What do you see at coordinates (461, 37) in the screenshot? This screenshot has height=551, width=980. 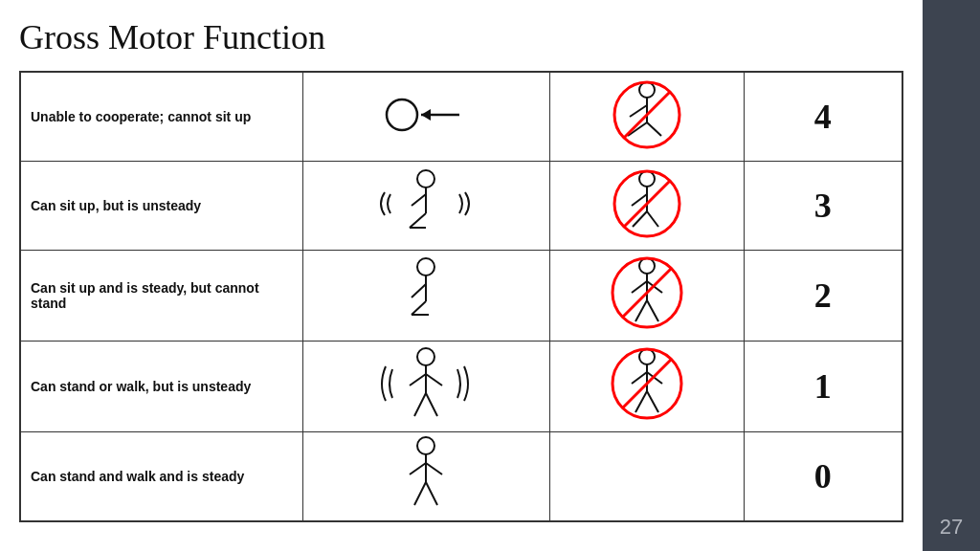 I see `page-title: Gross Motor Function` at bounding box center [461, 37].